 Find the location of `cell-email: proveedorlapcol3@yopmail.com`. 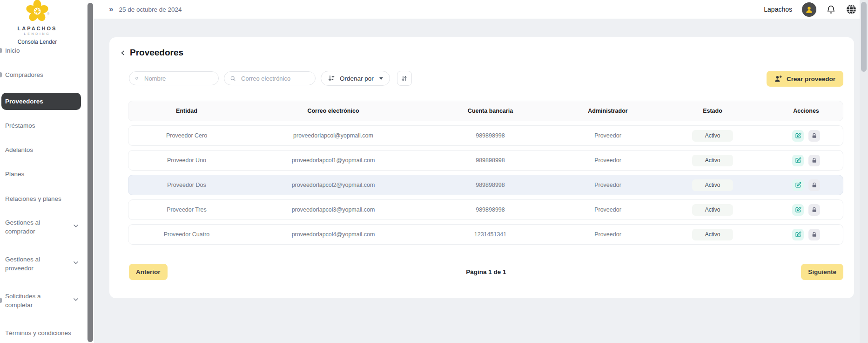

cell-email: proveedorlapcol3@yopmail.com is located at coordinates (333, 210).